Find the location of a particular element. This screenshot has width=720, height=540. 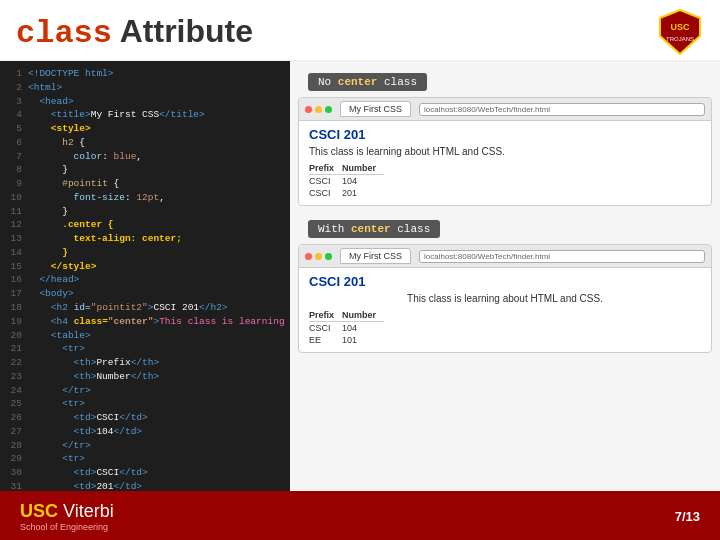

line-number: 20 is located at coordinates (15, 336).